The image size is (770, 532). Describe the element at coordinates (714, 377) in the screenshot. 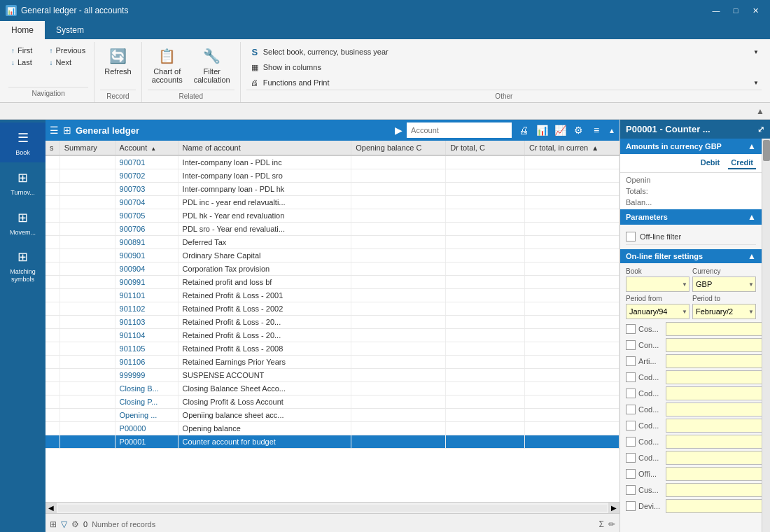

I see `filter-input-cod1` at that location.